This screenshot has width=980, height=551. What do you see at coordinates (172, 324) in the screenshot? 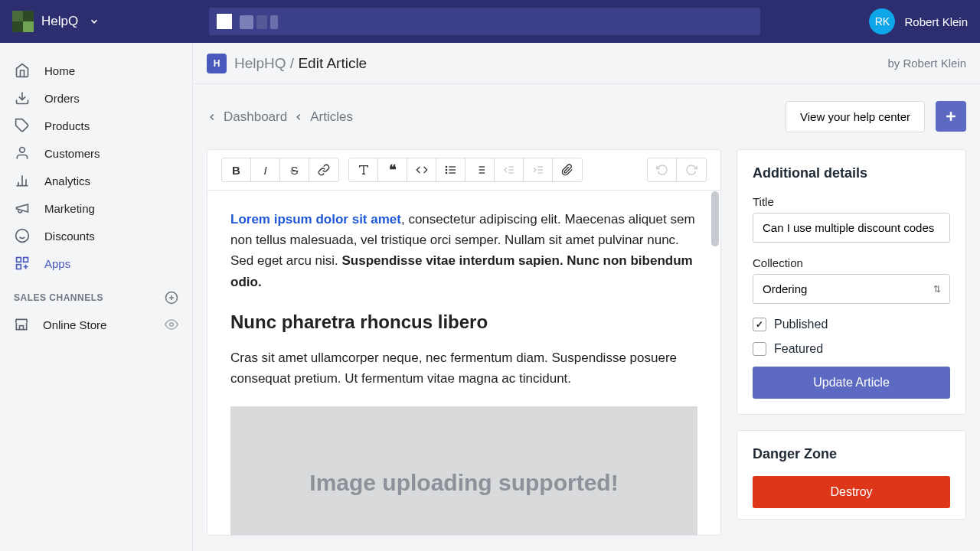
I see `eye-icon` at bounding box center [172, 324].